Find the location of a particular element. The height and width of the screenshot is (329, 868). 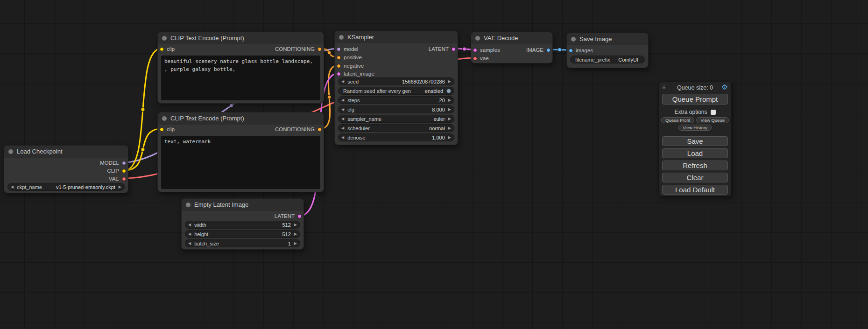

node-save-image: Save Image images filename_prefix ComfyU… is located at coordinates (607, 50).